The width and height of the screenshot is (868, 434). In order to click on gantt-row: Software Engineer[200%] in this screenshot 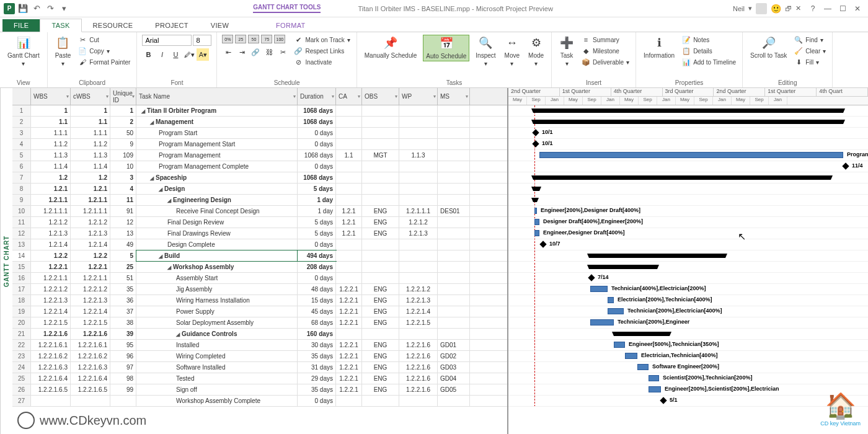, I will do `click(688, 368)`.